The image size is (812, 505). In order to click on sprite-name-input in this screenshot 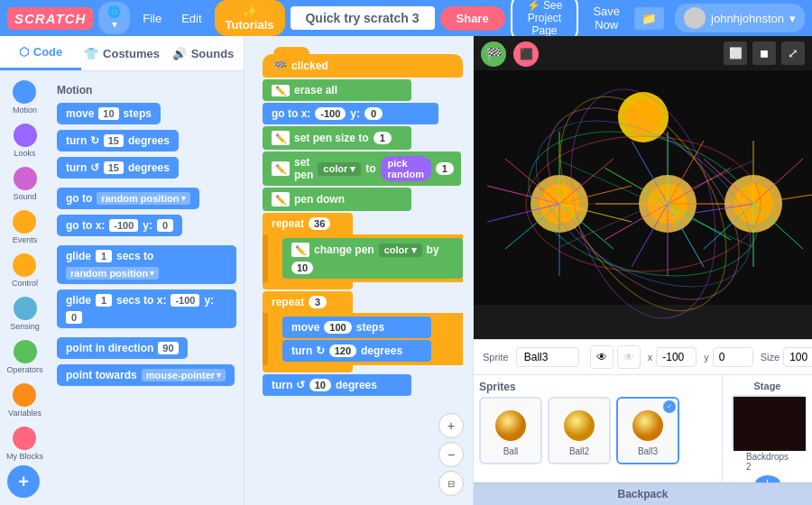, I will do `click(548, 357)`.